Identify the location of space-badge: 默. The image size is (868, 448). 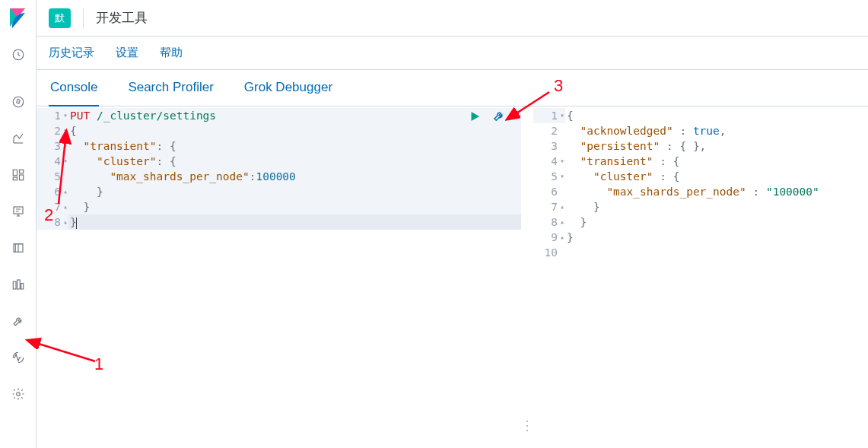
(59, 18).